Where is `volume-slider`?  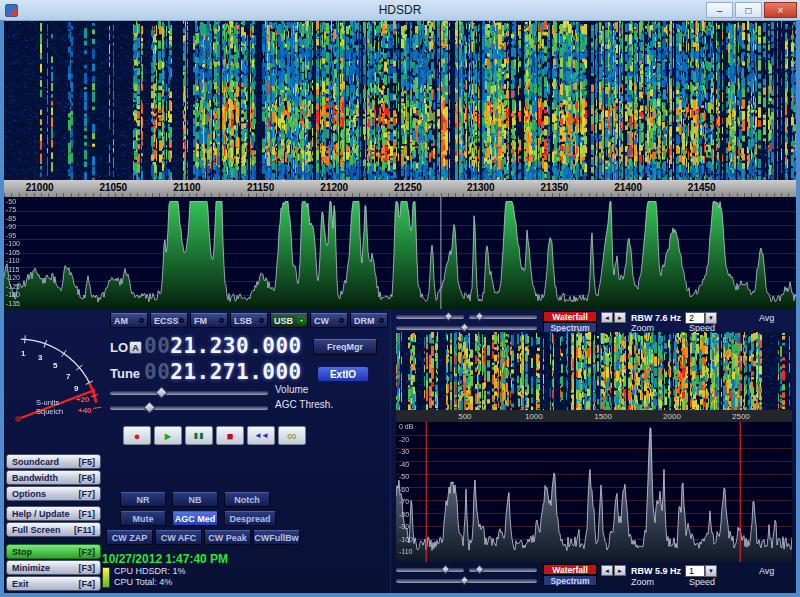 volume-slider is located at coordinates (189, 393).